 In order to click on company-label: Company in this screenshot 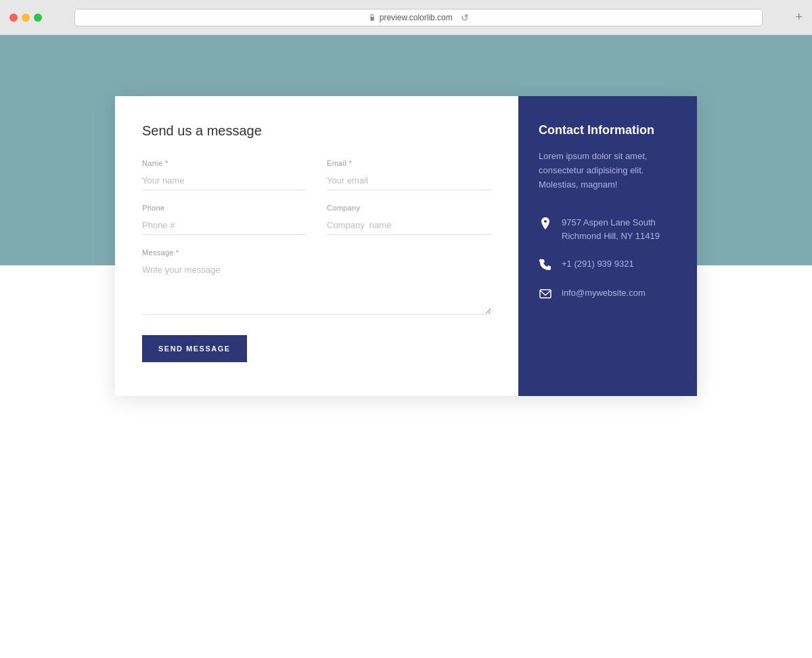, I will do `click(409, 208)`.